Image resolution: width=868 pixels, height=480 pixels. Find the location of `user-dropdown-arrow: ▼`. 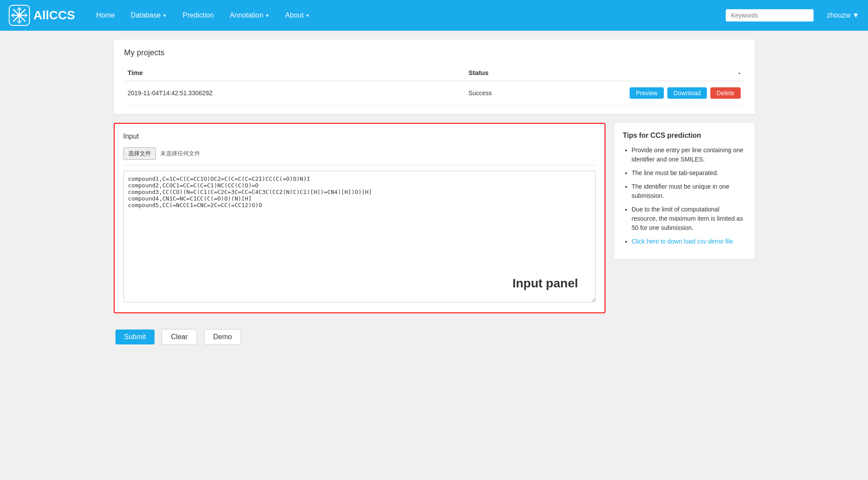

user-dropdown-arrow: ▼ is located at coordinates (856, 15).